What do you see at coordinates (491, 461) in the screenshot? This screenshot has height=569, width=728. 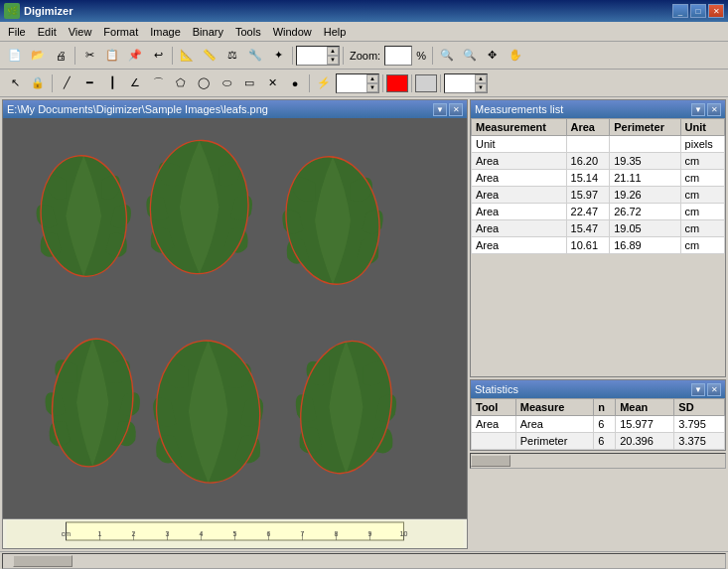 I see `right-scrollbar-thumb` at bounding box center [491, 461].